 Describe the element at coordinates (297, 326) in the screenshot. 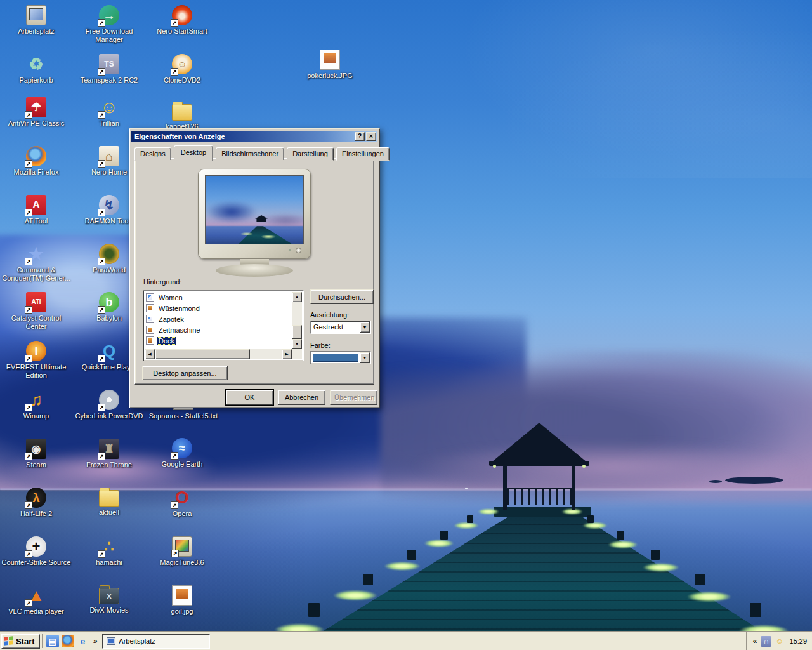

I see `vertical-scrollbar: ▲ ▼` at that location.